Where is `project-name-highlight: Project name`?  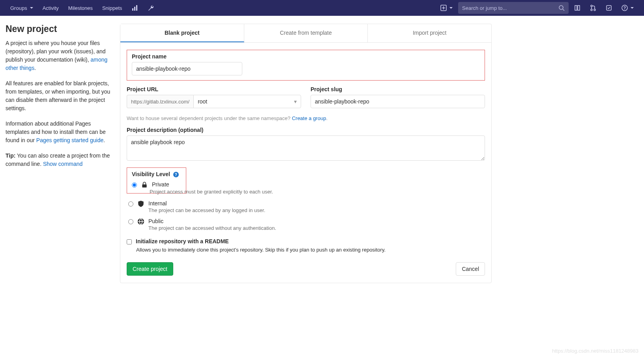 project-name-highlight: Project name is located at coordinates (306, 65).